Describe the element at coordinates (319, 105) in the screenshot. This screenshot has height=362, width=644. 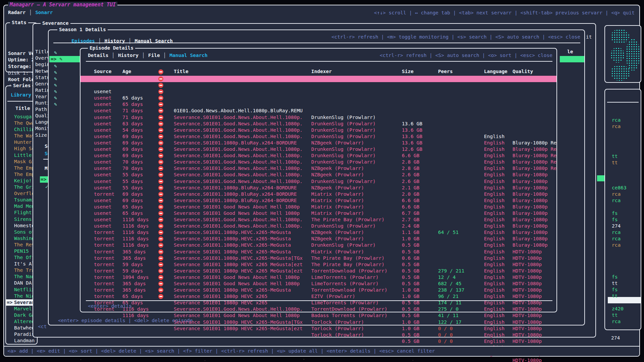
I see `release-row: usenet 63 days Severance.S01E01.Good.New…` at that location.